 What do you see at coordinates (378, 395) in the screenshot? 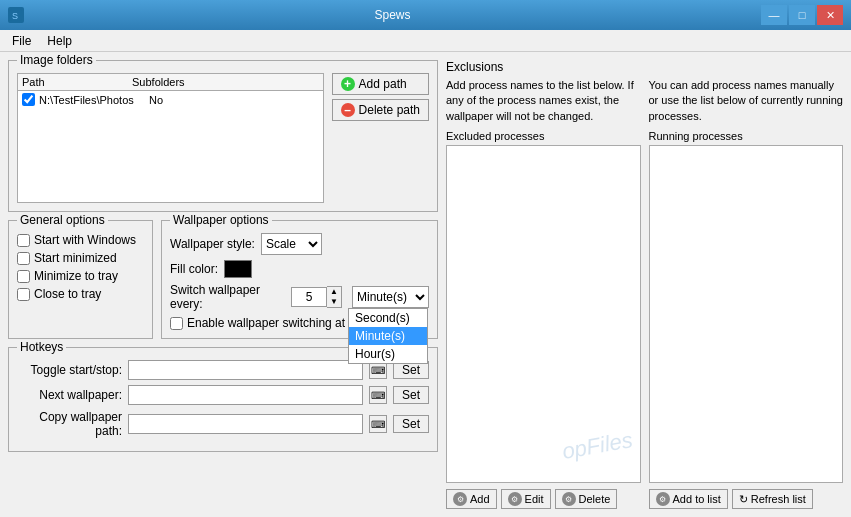
I see `hotkey-next-icon: ⌨` at bounding box center [378, 395].